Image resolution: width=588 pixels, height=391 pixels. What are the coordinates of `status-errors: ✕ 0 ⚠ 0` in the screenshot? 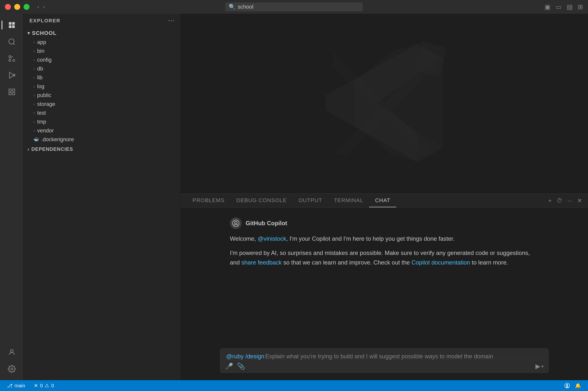 It's located at (44, 386).